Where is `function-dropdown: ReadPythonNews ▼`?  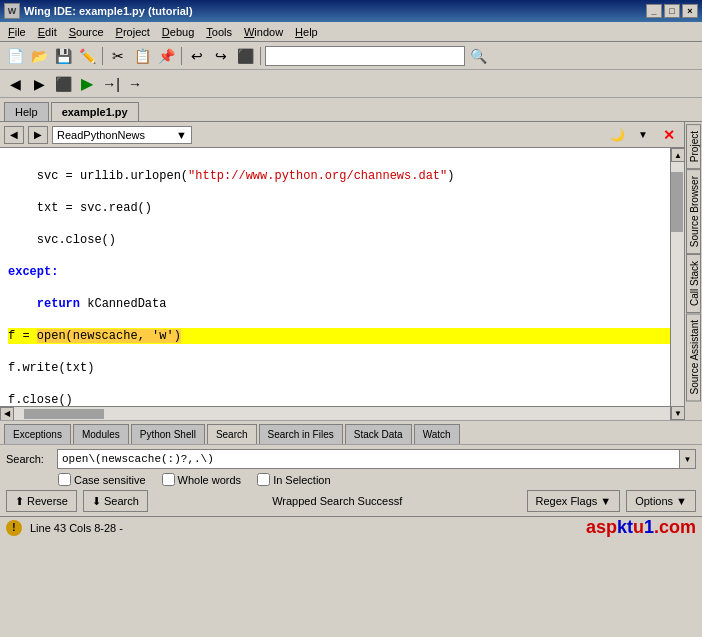
function-dropdown: ReadPythonNews ▼ is located at coordinates (122, 135).